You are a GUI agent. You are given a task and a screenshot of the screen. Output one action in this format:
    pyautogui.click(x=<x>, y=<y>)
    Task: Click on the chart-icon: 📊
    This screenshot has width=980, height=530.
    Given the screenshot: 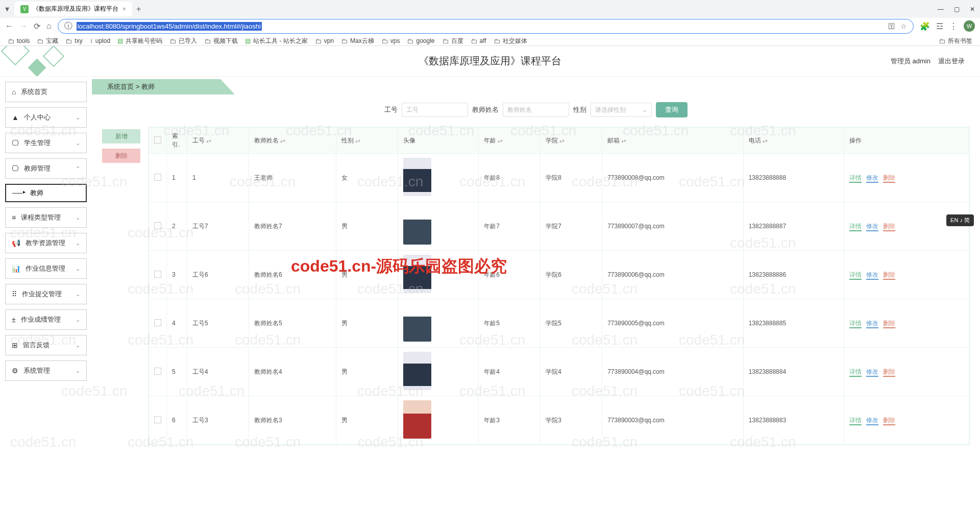 What is the action you would take?
    pyautogui.click(x=16, y=269)
    